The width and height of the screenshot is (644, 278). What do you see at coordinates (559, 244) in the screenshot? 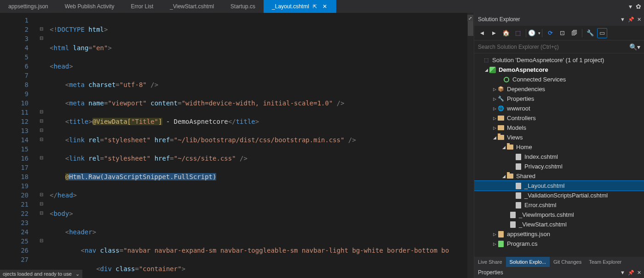
I see `tree-program-cs: ▷Program.cs` at bounding box center [559, 244].